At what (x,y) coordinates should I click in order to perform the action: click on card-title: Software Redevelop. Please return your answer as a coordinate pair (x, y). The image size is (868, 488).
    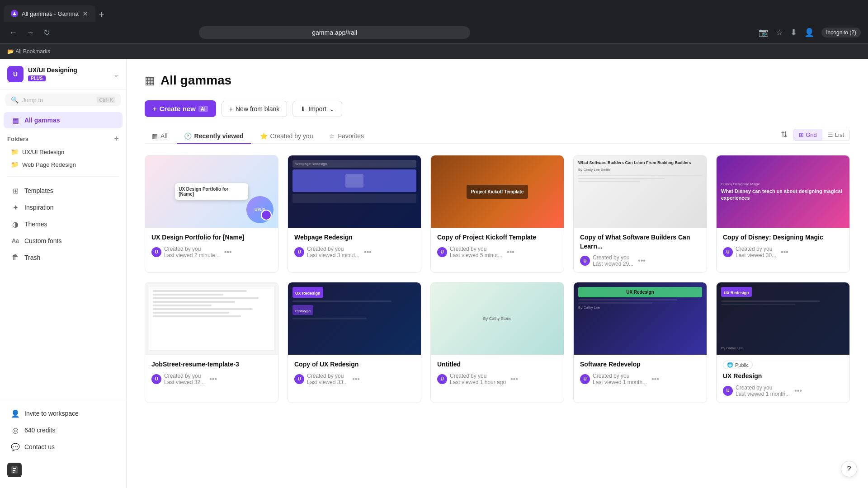
    Looking at the image, I should click on (640, 365).